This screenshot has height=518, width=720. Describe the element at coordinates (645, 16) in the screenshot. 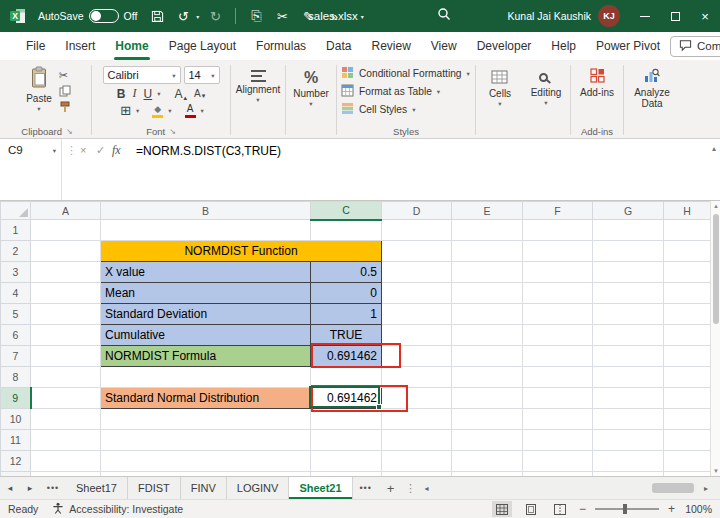

I see `minimize-button` at that location.